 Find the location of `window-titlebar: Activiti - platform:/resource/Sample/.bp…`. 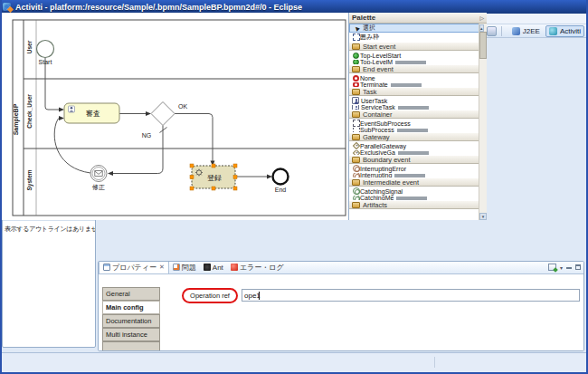

window-titlebar: Activiti - platform:/resource/Sample/.bp… is located at coordinates (294, 7).